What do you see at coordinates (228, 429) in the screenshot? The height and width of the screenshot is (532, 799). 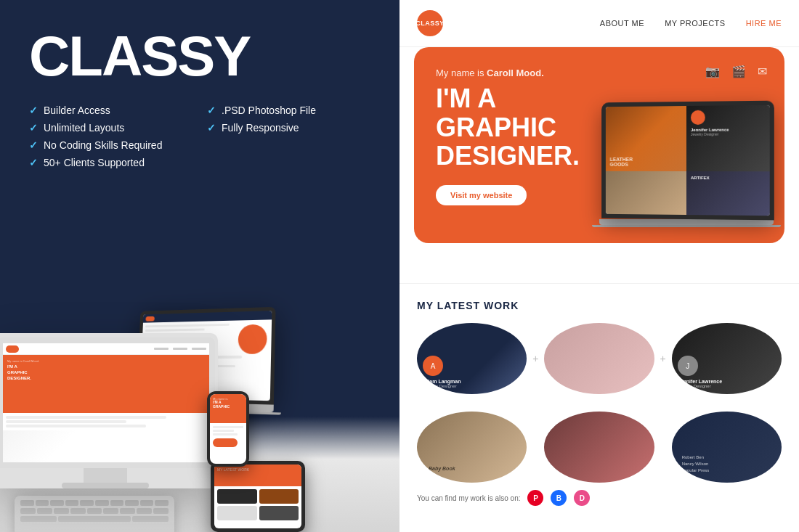 I see `phone-mockup: My name is I'M AGRAPHIC` at bounding box center [228, 429].